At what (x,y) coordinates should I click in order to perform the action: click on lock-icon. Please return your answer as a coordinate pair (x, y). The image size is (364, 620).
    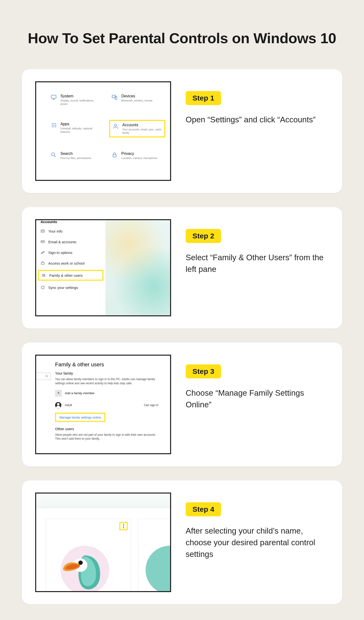
    Looking at the image, I should click on (115, 155).